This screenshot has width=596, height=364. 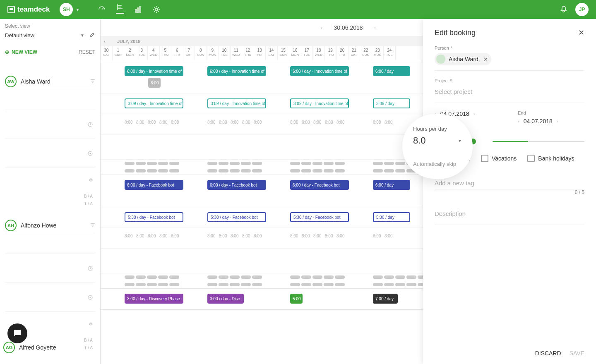 I want to click on settings-icon, so click(x=156, y=10).